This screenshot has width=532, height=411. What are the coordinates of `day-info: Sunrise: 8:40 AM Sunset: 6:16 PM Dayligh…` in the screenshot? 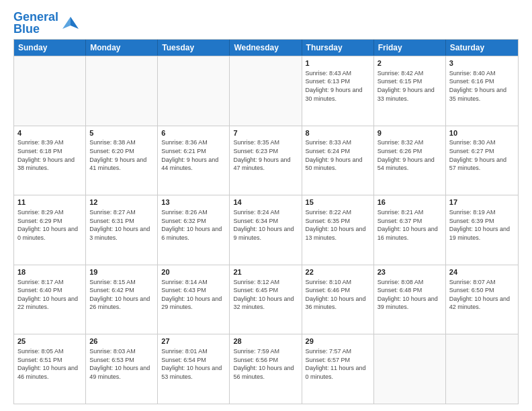 It's located at (482, 86).